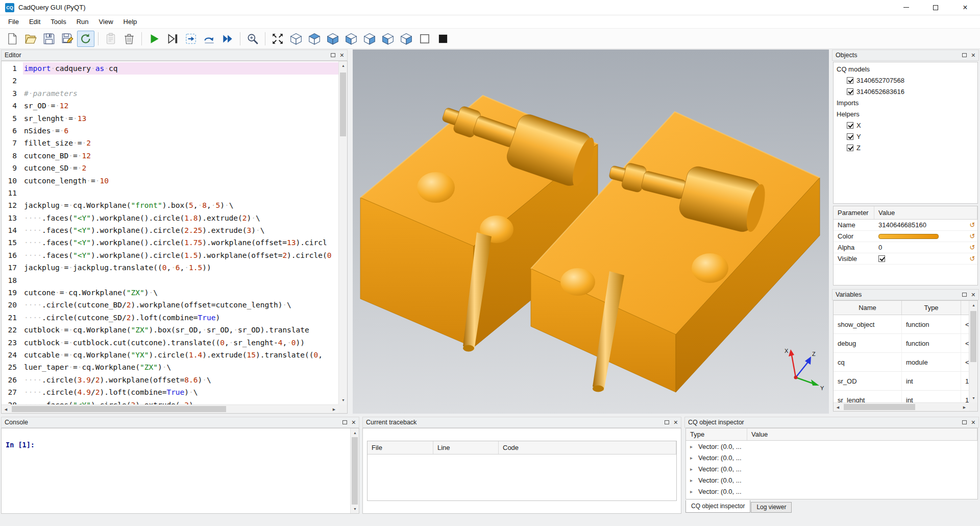 This screenshot has width=980, height=526. I want to click on step-over-button, so click(209, 39).